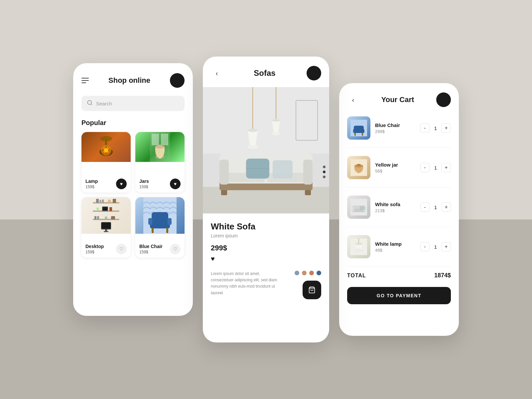 The image size is (532, 399). I want to click on cart-blue-chair-name: Blue Chair, so click(395, 125).